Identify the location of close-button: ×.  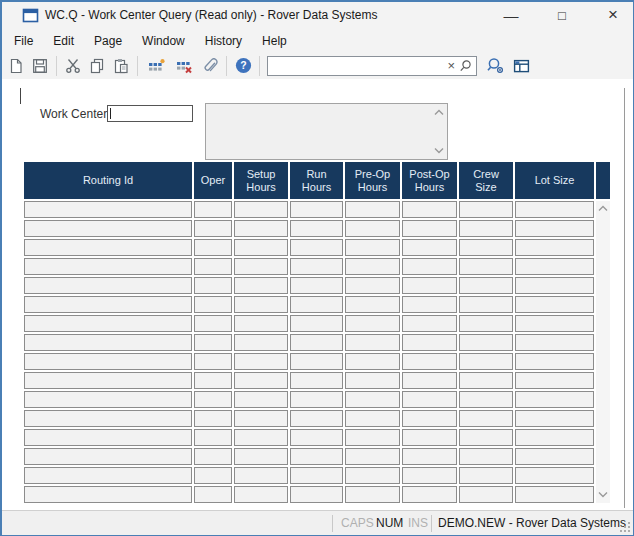
(613, 15).